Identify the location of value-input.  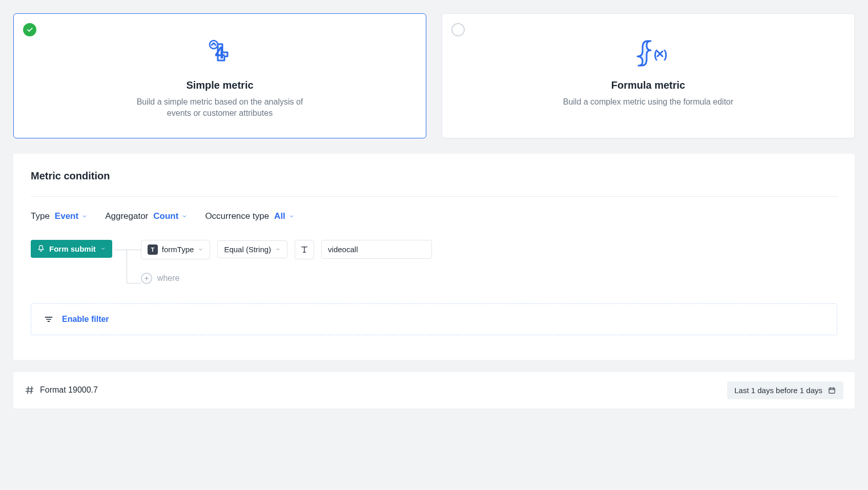
(377, 249).